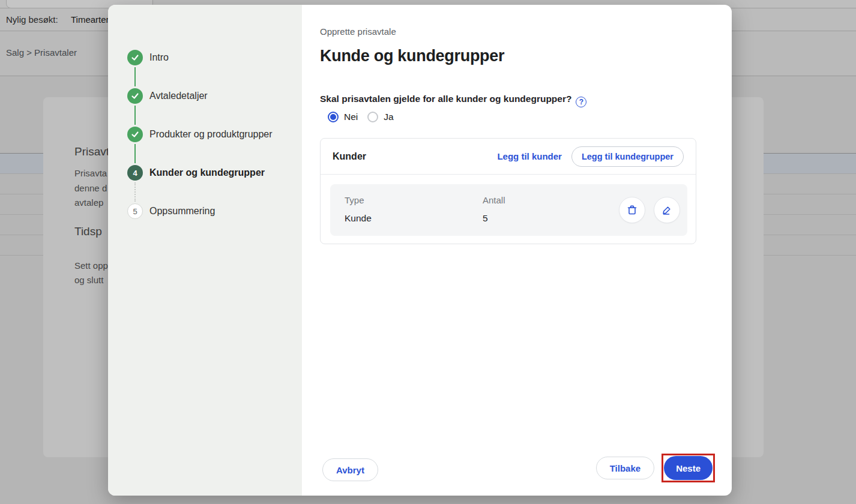 The image size is (856, 504). What do you see at coordinates (628, 157) in the screenshot?
I see `add-customer-groups-button: Legg til kundegrupper` at bounding box center [628, 157].